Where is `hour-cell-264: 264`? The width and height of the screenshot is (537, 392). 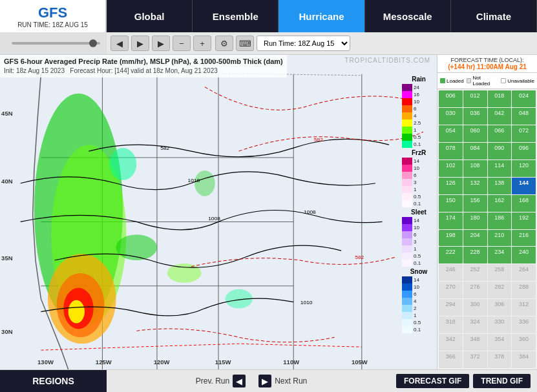 hour-cell-264: 264 is located at coordinates (523, 273).